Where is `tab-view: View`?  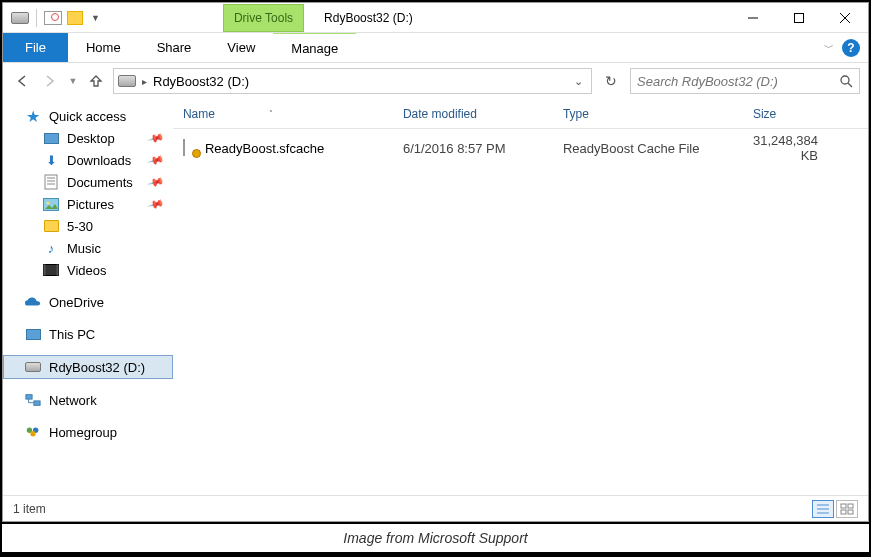
tab-view: View is located at coordinates (241, 48).